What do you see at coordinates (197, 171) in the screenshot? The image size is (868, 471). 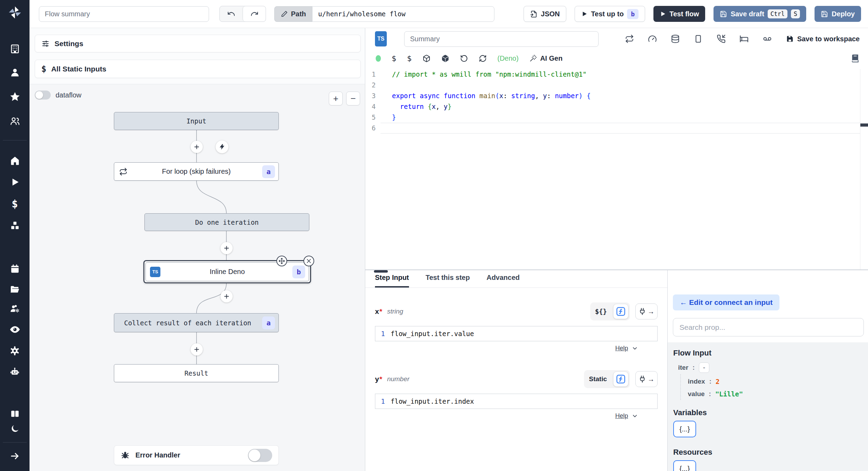 I see `flow-node-forloop: For loop (skip failures) a` at bounding box center [197, 171].